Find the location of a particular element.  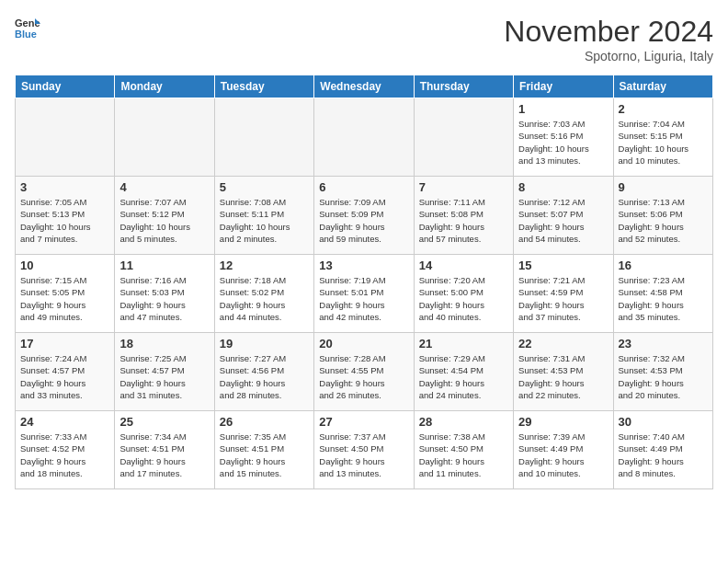

calendar-cell: 28Sunrise: 7:38 AM Sunset: 4:50 PM Dayli… is located at coordinates (463, 451).